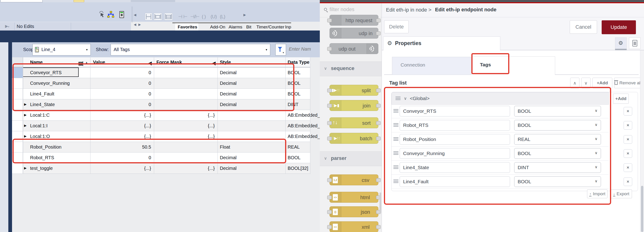 Image resolution: width=644 pixels, height=232 pixels. I want to click on force-monitor-icon: ◀, so click(214, 63).